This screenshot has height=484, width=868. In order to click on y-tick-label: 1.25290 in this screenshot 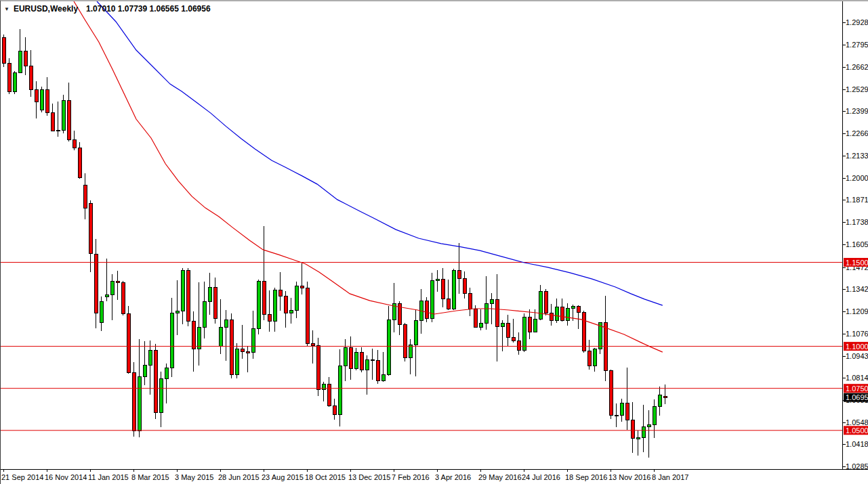, I will do `click(856, 89)`.